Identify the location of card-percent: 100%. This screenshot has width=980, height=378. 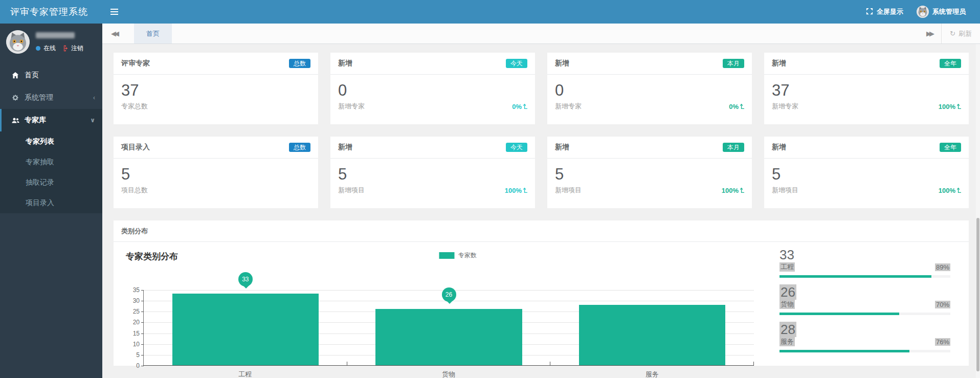
(516, 190).